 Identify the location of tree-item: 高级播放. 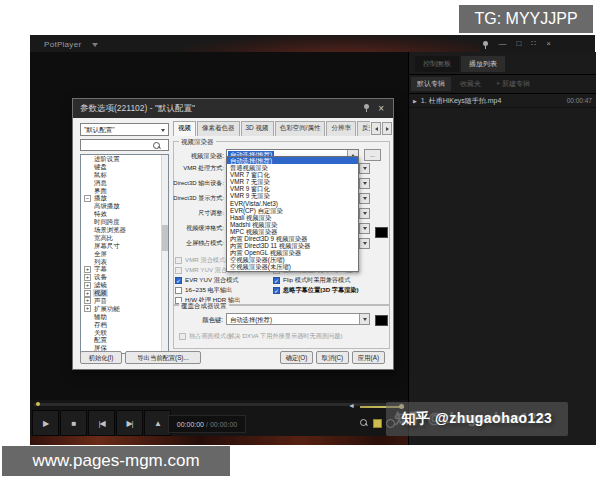
(124, 206).